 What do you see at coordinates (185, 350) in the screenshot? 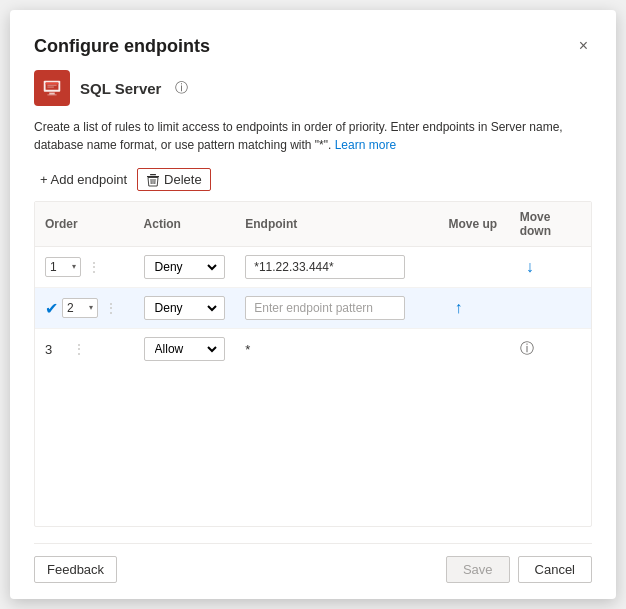
I see `row3-action-cell: Allow Deny` at bounding box center [185, 350].